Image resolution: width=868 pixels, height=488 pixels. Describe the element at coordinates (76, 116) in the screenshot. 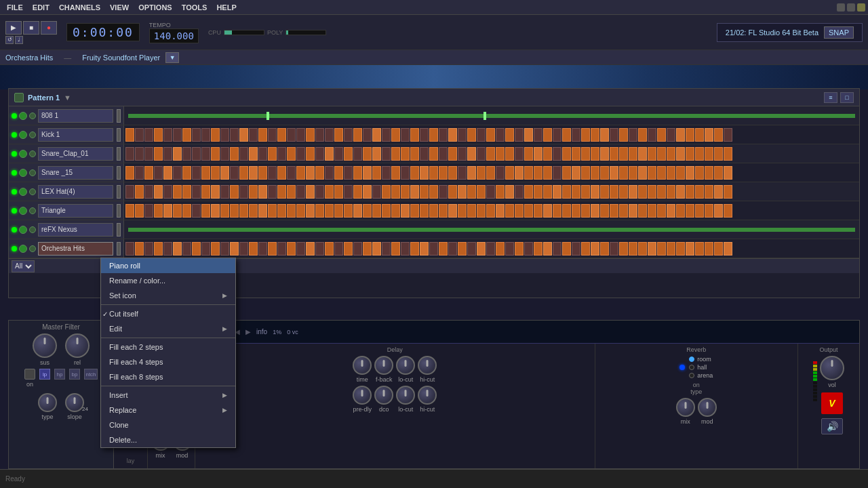

I see `row-name-808: 808 1` at that location.